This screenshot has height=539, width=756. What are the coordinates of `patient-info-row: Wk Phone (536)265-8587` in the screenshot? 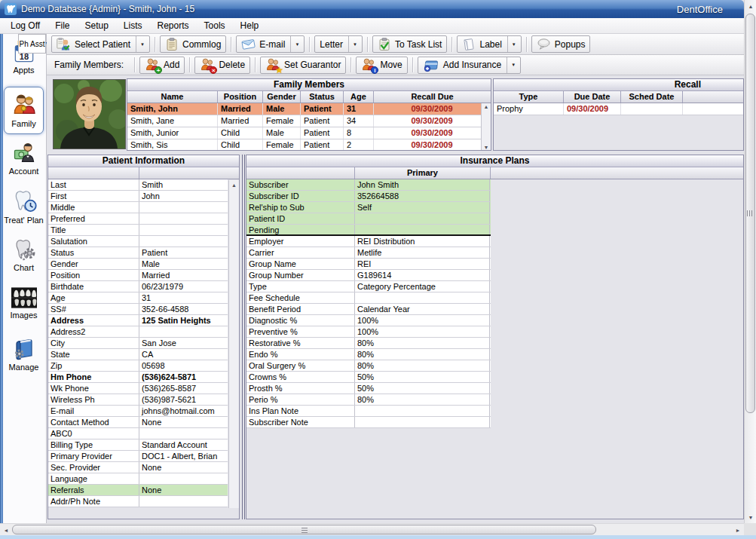 It's located at (138, 389).